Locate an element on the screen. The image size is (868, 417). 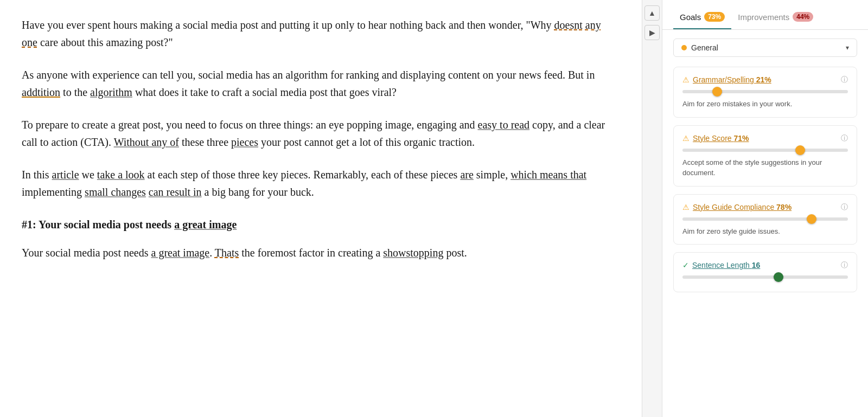
score-title-compliance: ⚠Style Guide Compliance 78% is located at coordinates (737, 207).